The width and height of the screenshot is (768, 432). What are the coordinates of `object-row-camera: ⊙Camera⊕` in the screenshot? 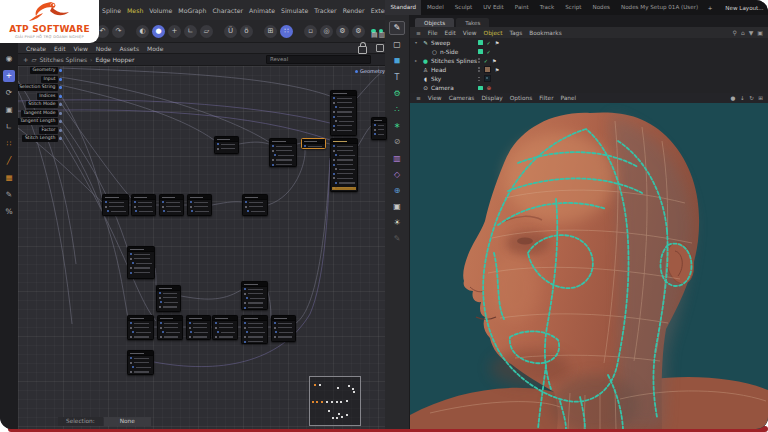 It's located at (589, 88).